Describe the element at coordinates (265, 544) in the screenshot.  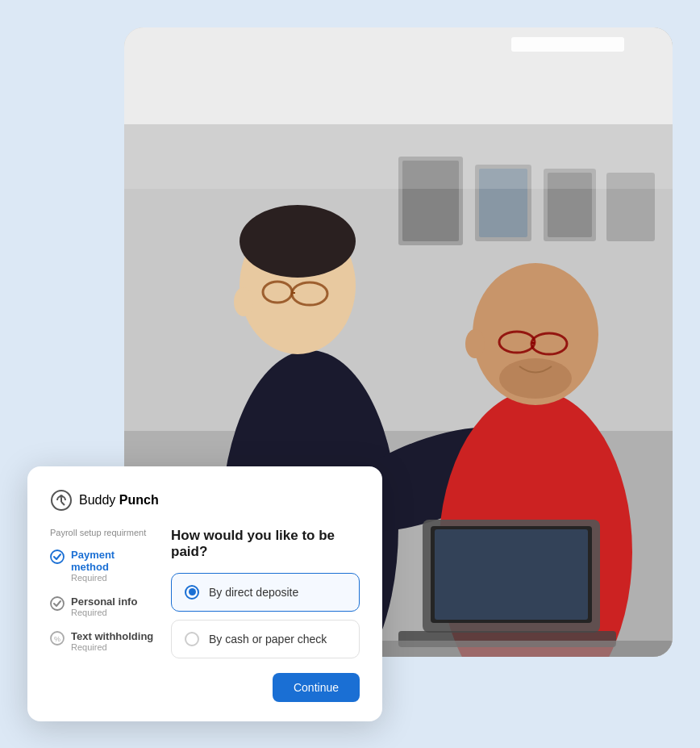
I see `question-title: How would you like to be paid?` at that location.